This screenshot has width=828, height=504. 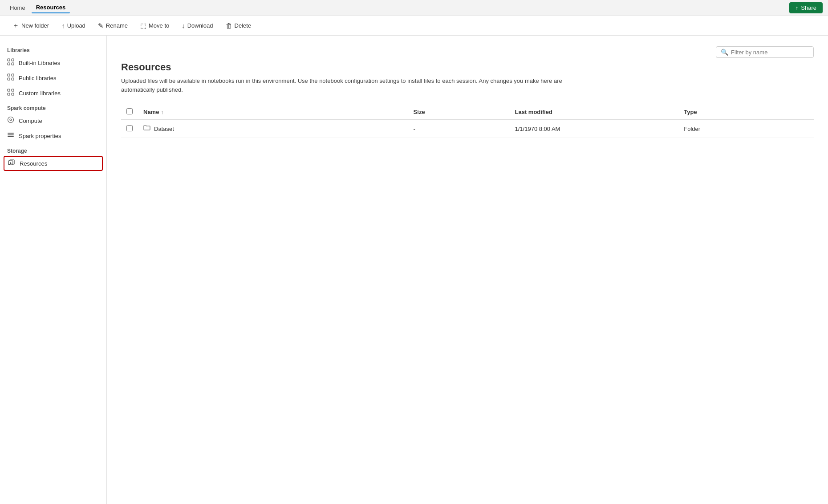 I want to click on custom-libraries-icon, so click(x=11, y=93).